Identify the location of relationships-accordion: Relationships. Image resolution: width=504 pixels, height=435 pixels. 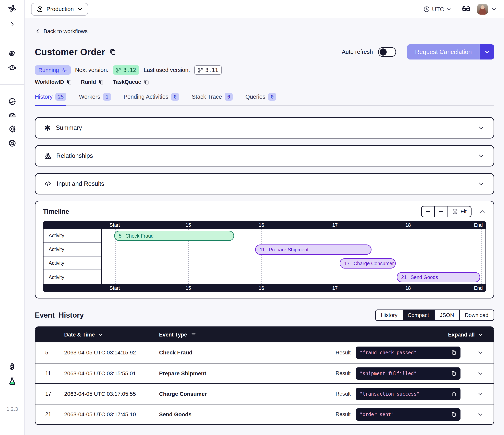
(265, 156).